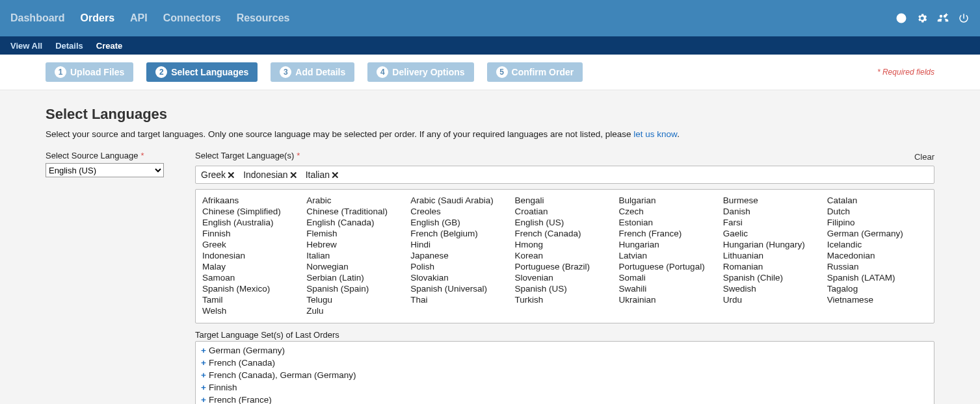 Image resolution: width=980 pixels, height=404 pixels. Describe the element at coordinates (564, 256) in the screenshot. I see `language-option: Korean` at that location.